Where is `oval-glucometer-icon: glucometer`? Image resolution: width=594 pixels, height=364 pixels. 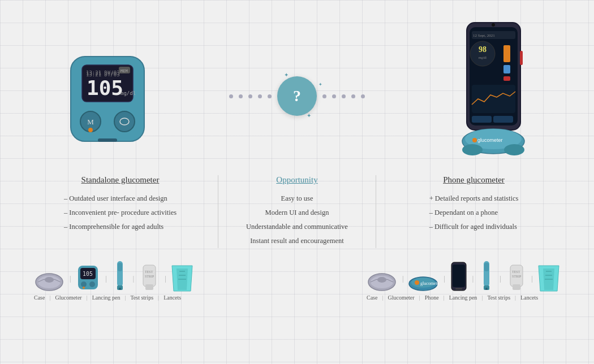 oval-glucometer-icon: glucometer is located at coordinates (423, 283).